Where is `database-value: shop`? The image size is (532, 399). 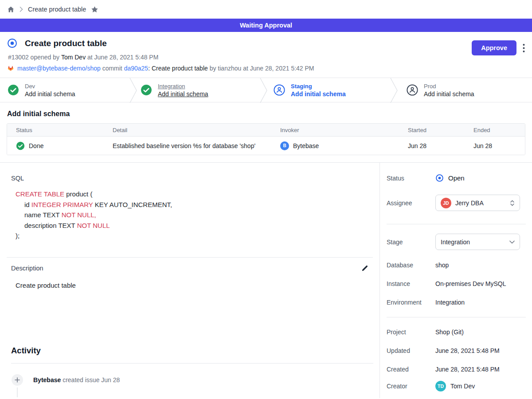
database-value: shop is located at coordinates (442, 265).